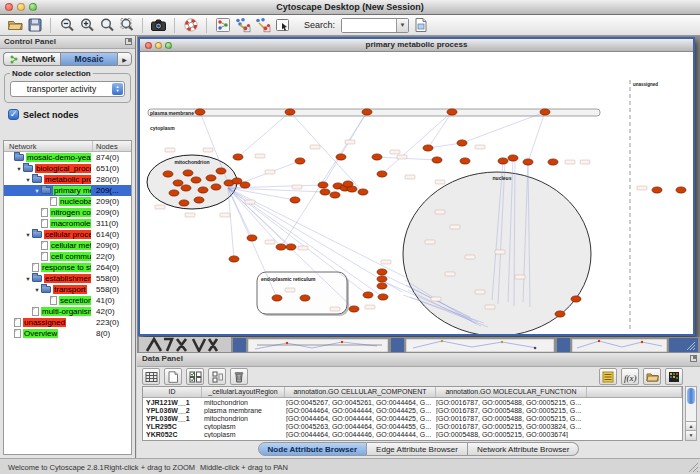 This screenshot has height=474, width=700. Describe the element at coordinates (244, 392) in the screenshot. I see `column-header: _cellularLayoutRegion` at that location.